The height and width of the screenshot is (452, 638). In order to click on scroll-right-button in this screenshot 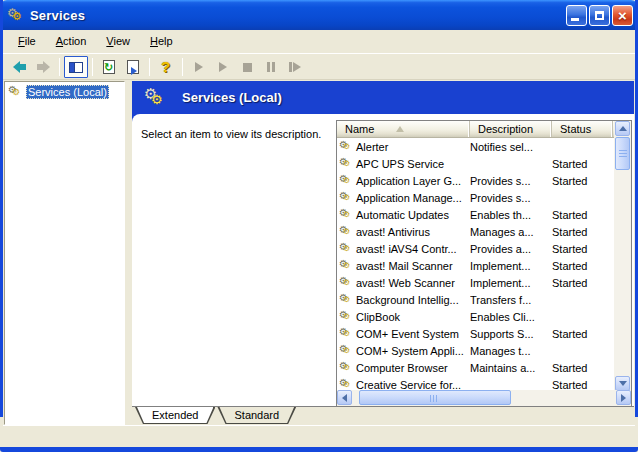, I will do `click(624, 398)`.